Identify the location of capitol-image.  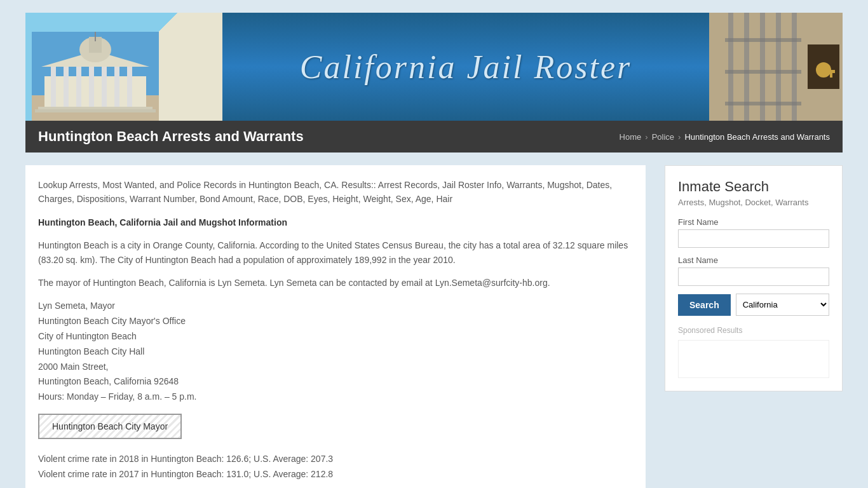
(124, 67).